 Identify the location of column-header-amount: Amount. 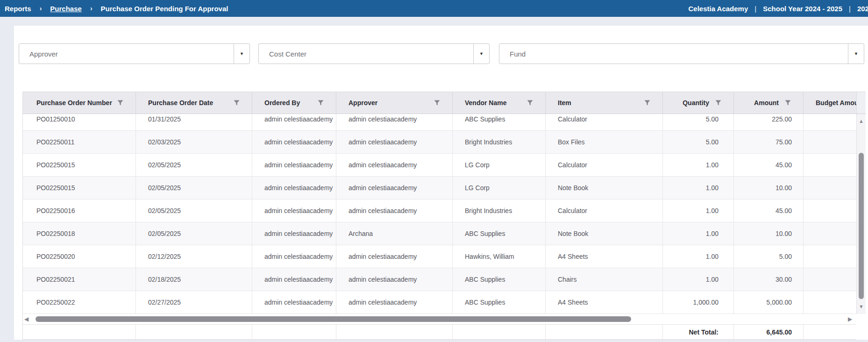
(769, 103).